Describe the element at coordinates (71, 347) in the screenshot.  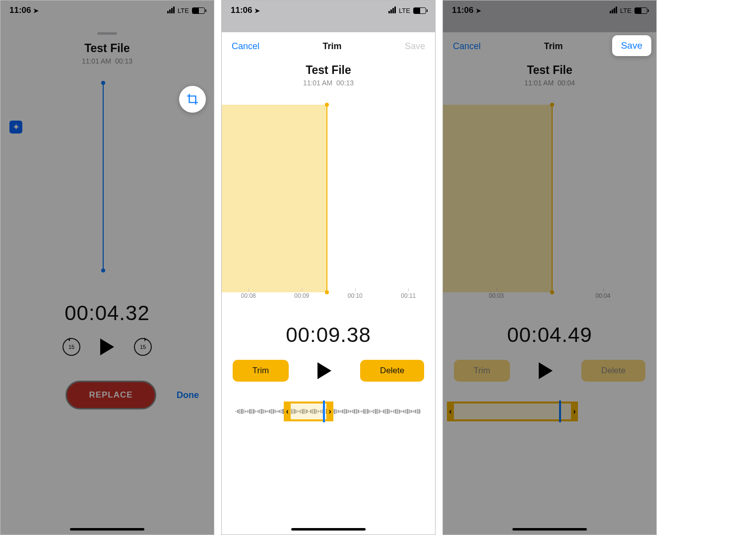
I see `skip-back-15-button: 15` at that location.